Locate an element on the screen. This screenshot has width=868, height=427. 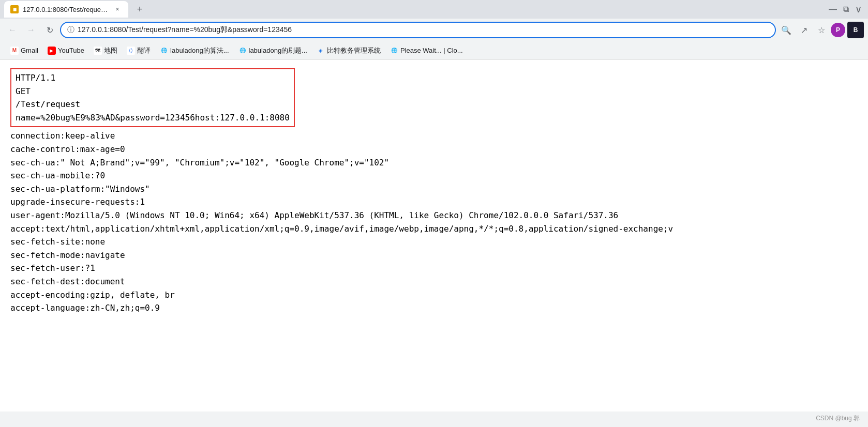
search-button: 🔍 is located at coordinates (786, 30).